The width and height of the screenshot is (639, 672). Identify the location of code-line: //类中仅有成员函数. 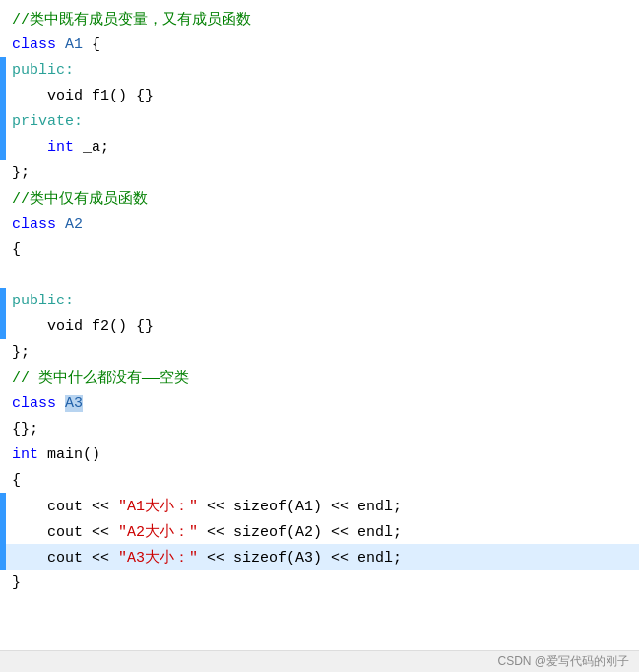
(319, 198).